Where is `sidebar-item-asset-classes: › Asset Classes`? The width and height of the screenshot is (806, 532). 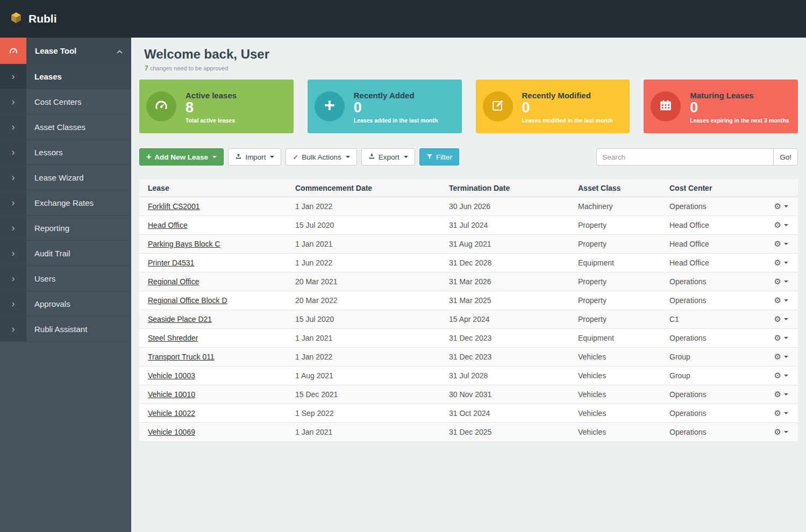
sidebar-item-asset-classes: › Asset Classes is located at coordinates (66, 127).